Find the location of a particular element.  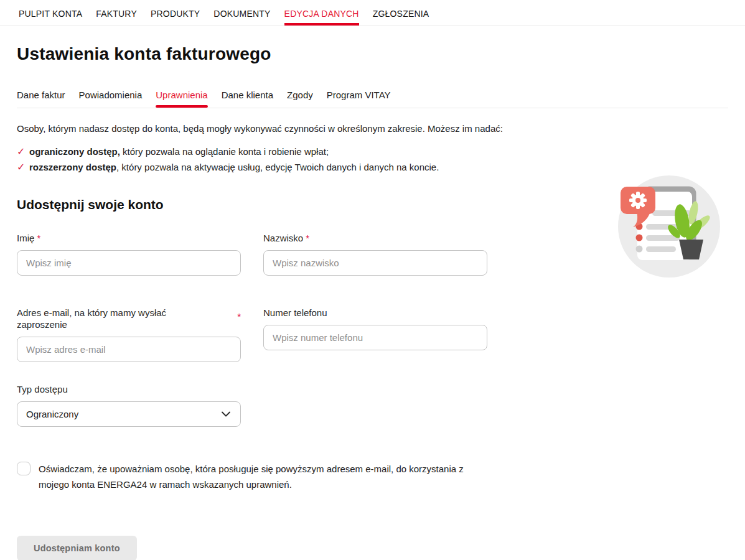

access-type-select: Ograniczony is located at coordinates (129, 414).